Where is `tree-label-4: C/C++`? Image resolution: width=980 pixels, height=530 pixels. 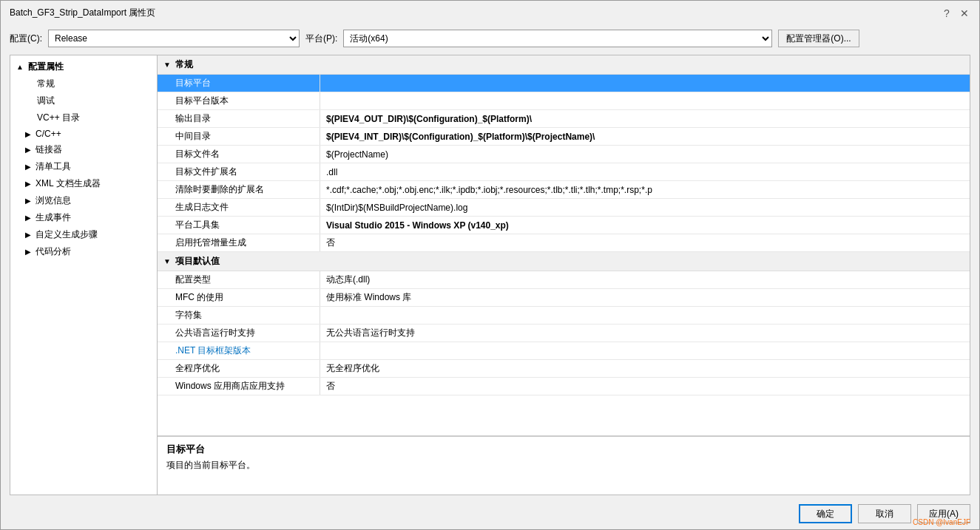 tree-label-4: C/C++ is located at coordinates (49, 134).